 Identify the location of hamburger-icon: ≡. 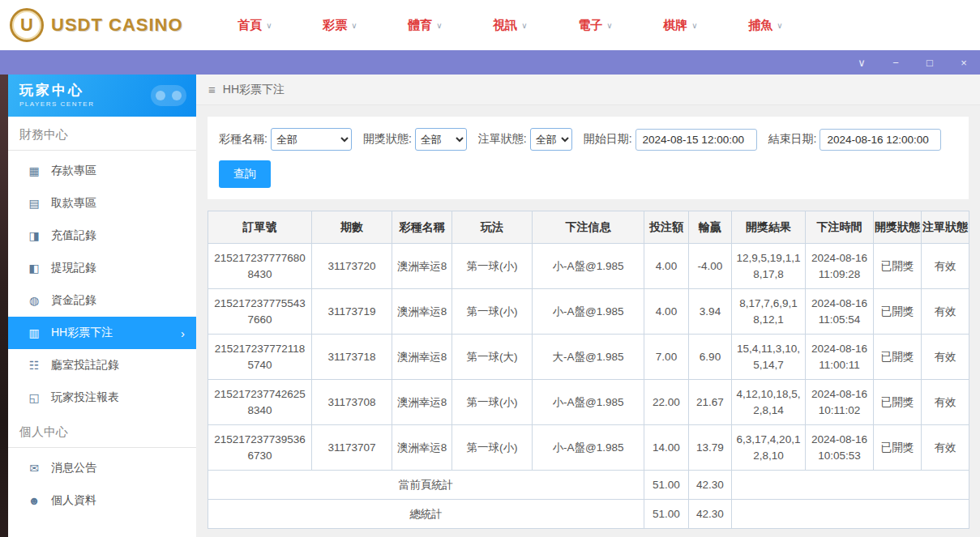
(212, 89).